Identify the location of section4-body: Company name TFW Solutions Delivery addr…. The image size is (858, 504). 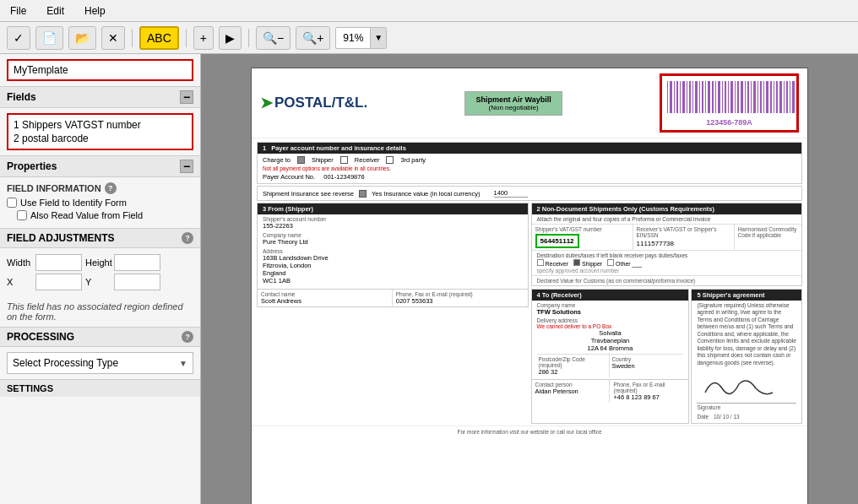
(611, 339).